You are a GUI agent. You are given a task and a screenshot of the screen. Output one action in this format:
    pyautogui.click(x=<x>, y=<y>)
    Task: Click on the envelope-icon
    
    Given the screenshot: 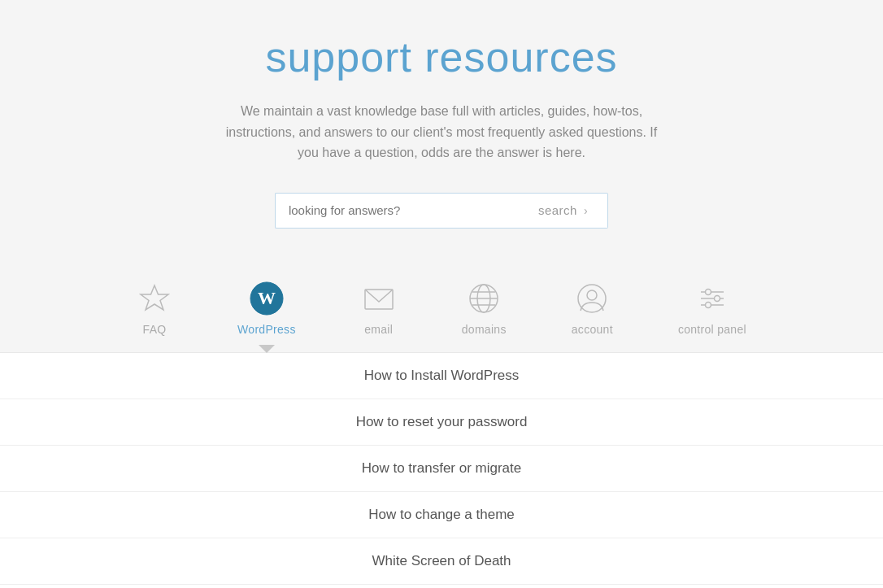 What is the action you would take?
    pyautogui.click(x=379, y=298)
    